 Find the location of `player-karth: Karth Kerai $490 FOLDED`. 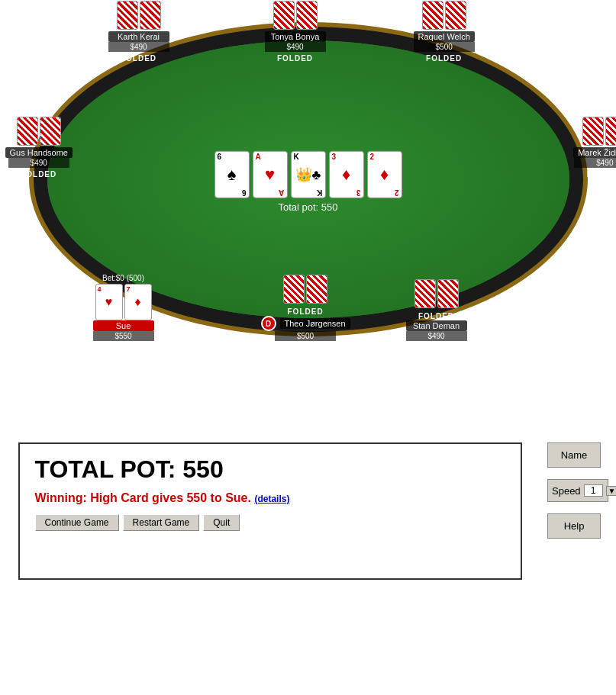

player-karth: Karth Kerai $490 FOLDED is located at coordinates (139, 32).